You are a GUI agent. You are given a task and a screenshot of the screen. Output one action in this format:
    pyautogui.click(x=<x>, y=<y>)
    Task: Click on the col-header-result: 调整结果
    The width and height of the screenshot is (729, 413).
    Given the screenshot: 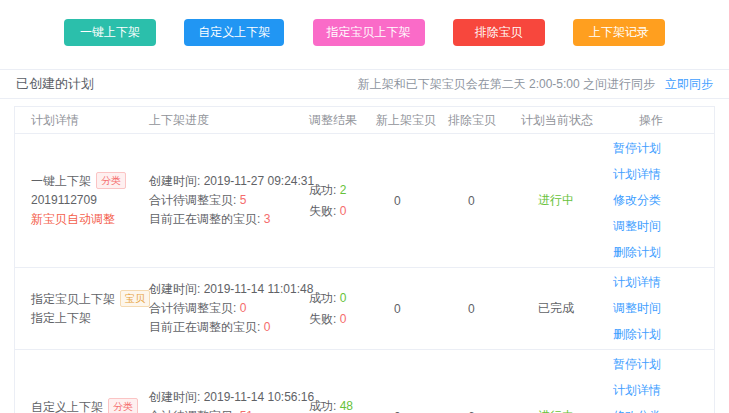 What is the action you would take?
    pyautogui.click(x=342, y=120)
    